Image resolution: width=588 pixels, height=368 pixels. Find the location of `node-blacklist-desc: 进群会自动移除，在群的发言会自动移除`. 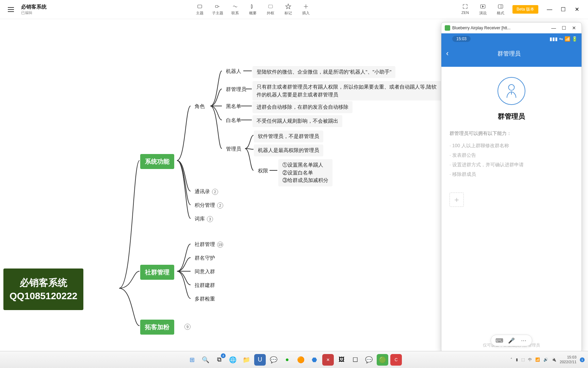

node-blacklist-desc: 进群会自动移除，在群的发言会自动移除 is located at coordinates (303, 107).